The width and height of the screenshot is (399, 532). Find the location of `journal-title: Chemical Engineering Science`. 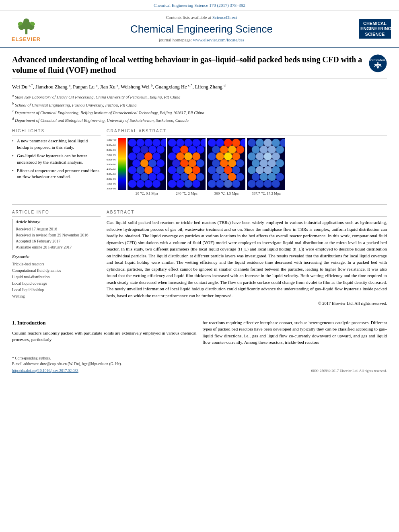

journal-title: Chemical Engineering Science is located at coordinates (202, 29).